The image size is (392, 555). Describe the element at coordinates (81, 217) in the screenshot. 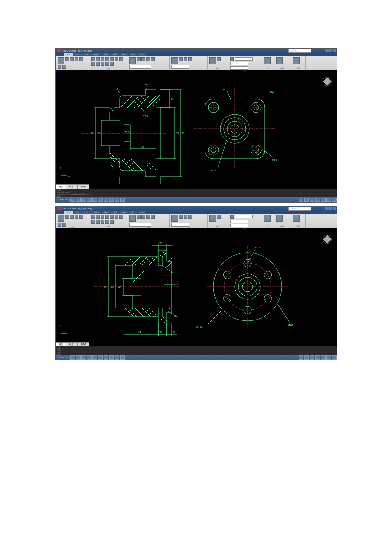

I see `poly-icon` at that location.